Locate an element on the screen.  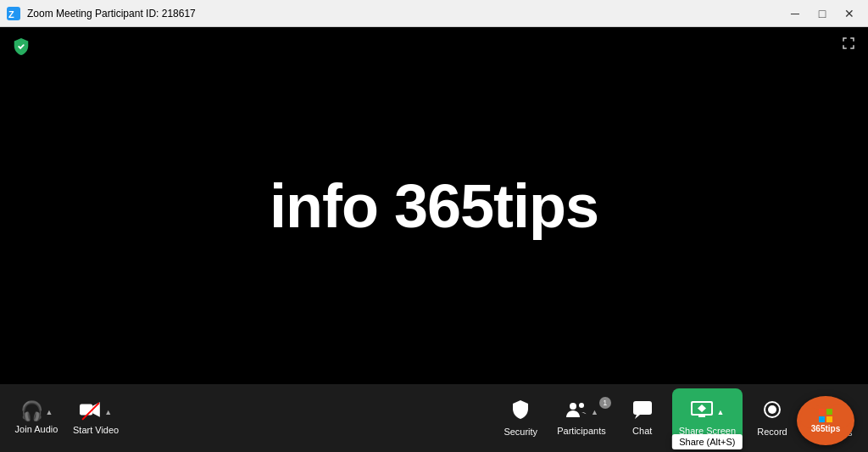
participants-button: ▲ Participants 1 is located at coordinates (581, 418).